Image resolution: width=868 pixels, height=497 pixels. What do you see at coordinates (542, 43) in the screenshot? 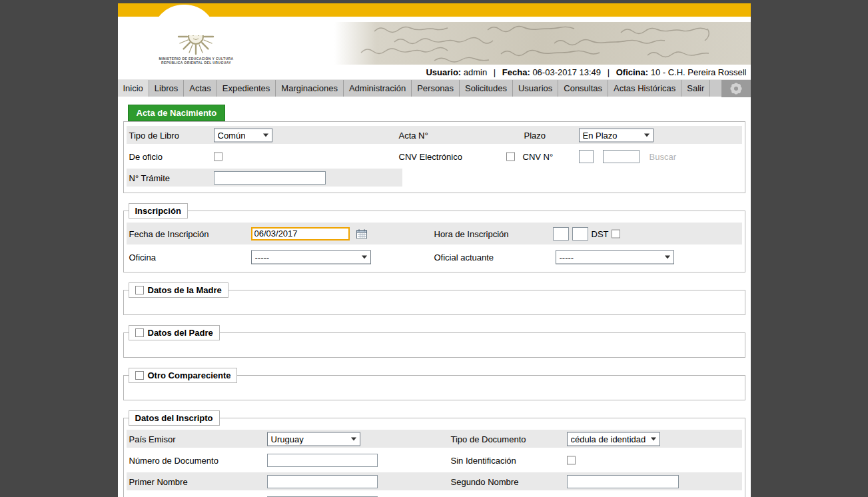
I see `manuscript-image` at bounding box center [542, 43].